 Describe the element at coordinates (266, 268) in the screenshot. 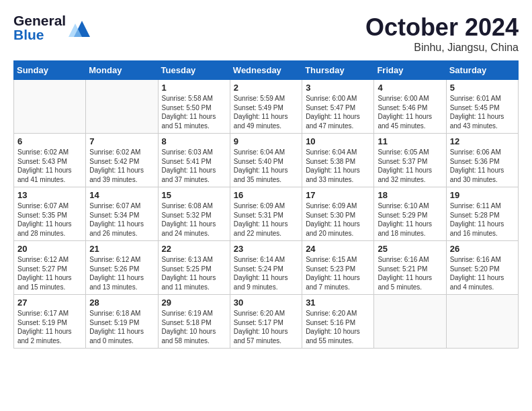

I see `calendar-week-3: 20Sunrise: 6:12 AM Sunset: 5:27 PM Dayli…` at that location.